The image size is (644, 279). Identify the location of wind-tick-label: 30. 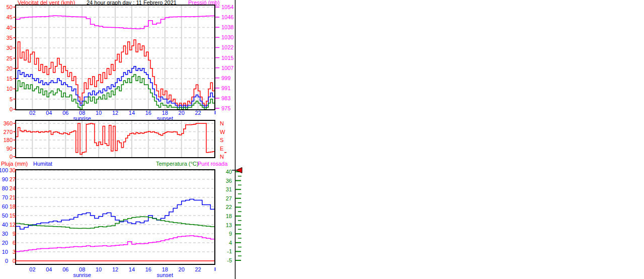
(10, 48).